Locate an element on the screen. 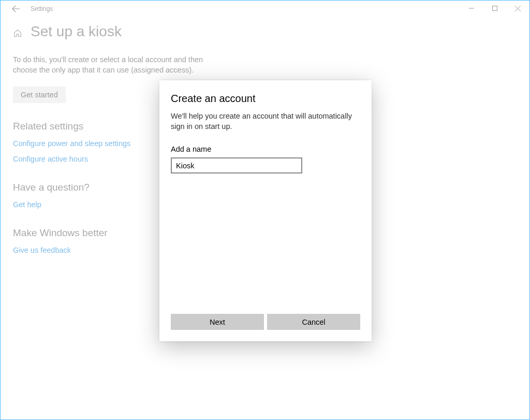 This screenshot has height=420, width=530. next-button: Next is located at coordinates (217, 322).